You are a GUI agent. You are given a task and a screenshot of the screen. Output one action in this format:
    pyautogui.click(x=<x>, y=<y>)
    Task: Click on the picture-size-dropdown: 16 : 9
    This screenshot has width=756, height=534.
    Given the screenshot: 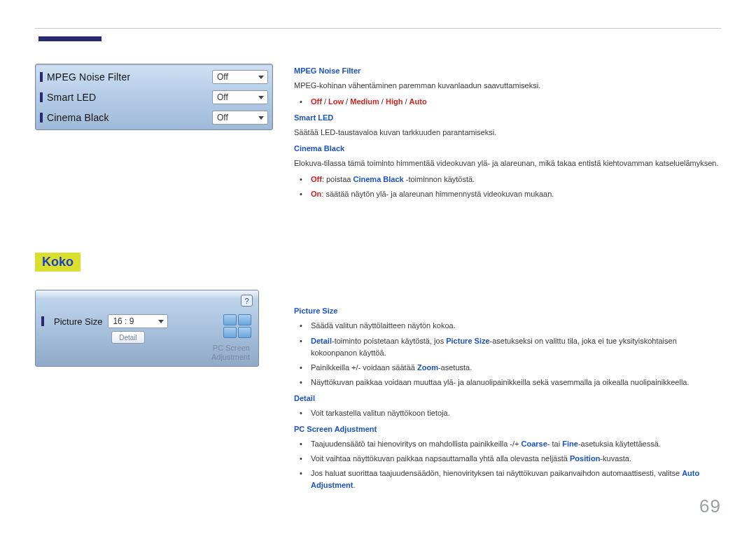 What is the action you would take?
    pyautogui.click(x=138, y=321)
    